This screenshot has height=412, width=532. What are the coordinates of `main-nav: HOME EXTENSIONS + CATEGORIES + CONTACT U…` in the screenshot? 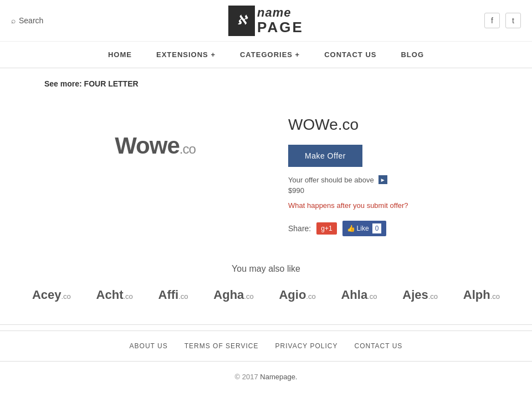 It's located at (266, 55).